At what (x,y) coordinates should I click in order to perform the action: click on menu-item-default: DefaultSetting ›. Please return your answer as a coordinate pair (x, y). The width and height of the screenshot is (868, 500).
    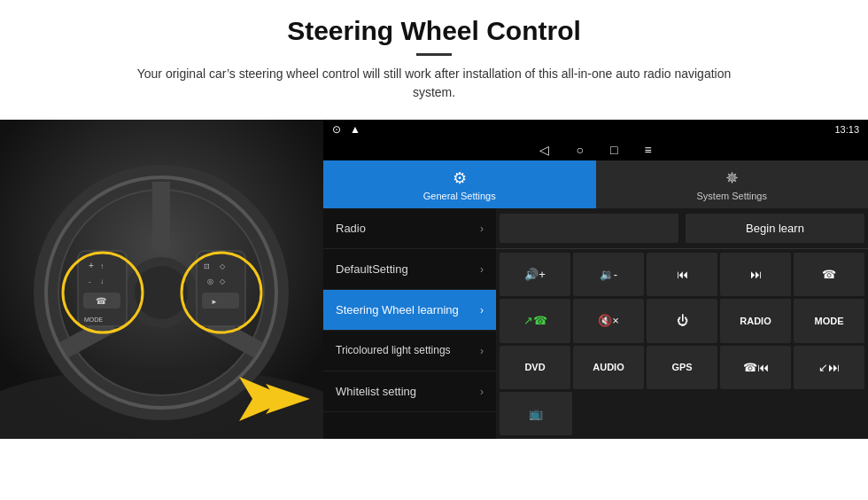
    Looking at the image, I should click on (409, 270).